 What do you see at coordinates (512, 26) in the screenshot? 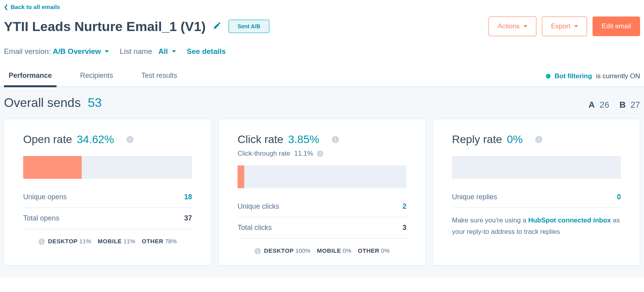
I see `actions-button: Actions` at bounding box center [512, 26].